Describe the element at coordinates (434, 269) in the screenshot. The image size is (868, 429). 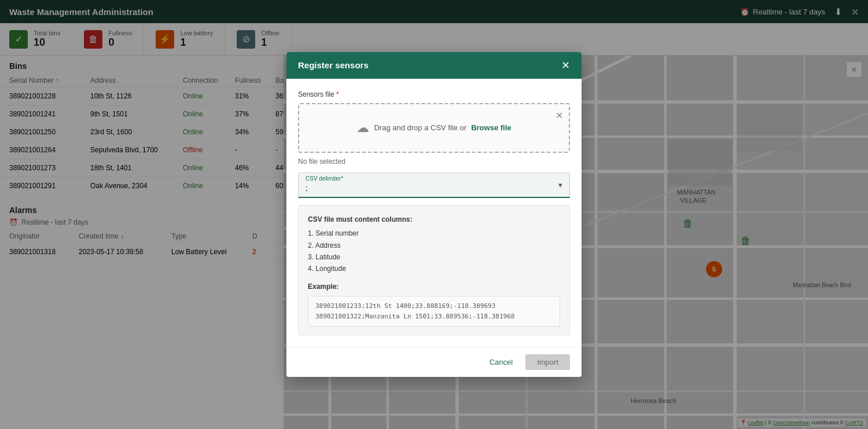
I see `csv-column-item: 4. Longitude` at that location.